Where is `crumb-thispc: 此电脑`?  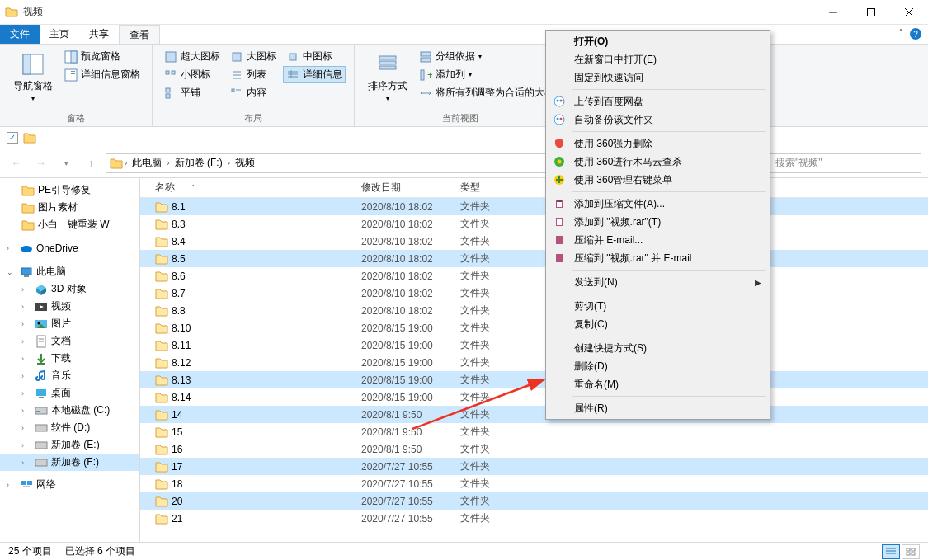
crumb-thispc: 此电脑 is located at coordinates (147, 163).